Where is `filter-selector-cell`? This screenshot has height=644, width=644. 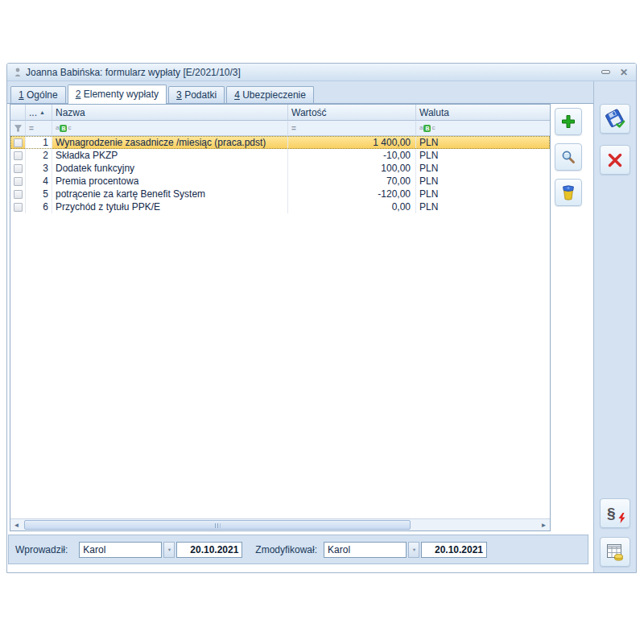 filter-selector-cell is located at coordinates (18, 129).